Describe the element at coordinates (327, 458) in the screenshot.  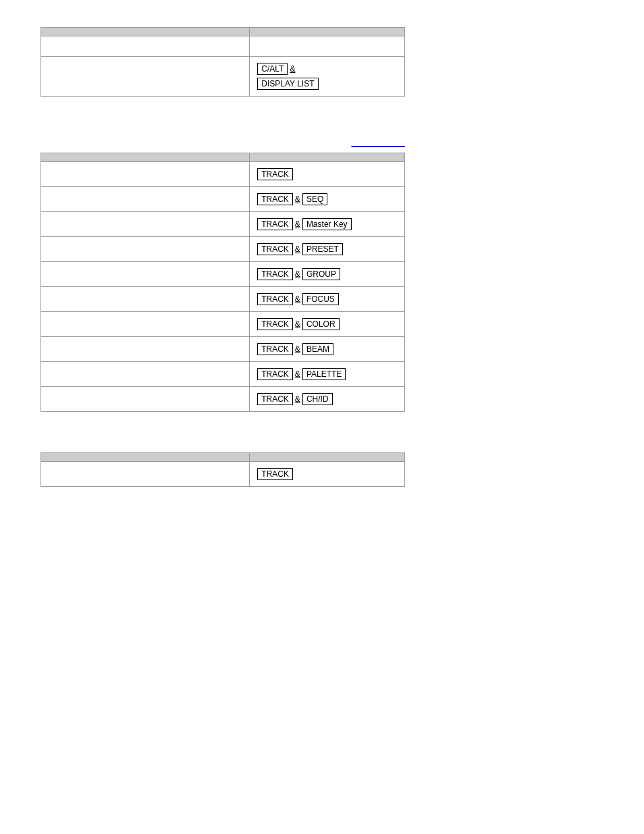
I see `table3-header-col2` at that location.